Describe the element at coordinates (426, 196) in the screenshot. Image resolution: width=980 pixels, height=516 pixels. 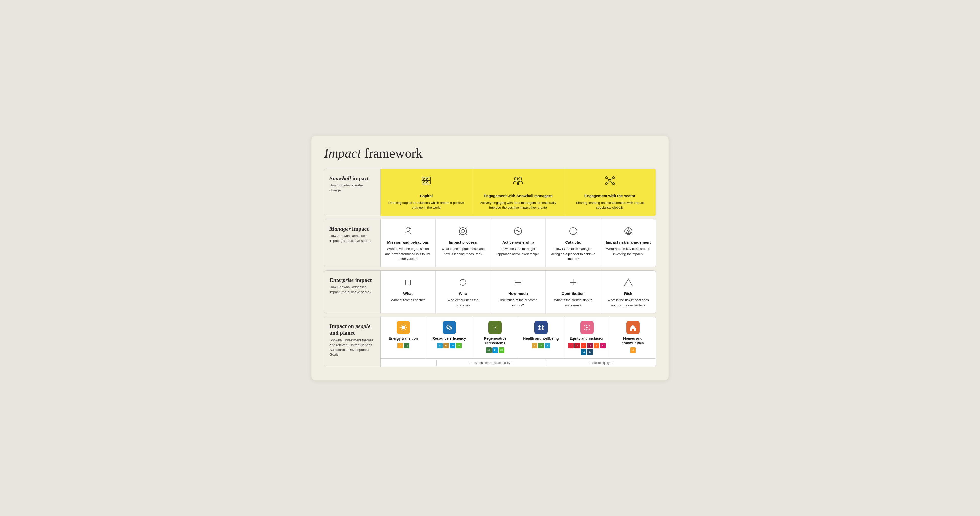
I see `capital-title: Capital` at that location.